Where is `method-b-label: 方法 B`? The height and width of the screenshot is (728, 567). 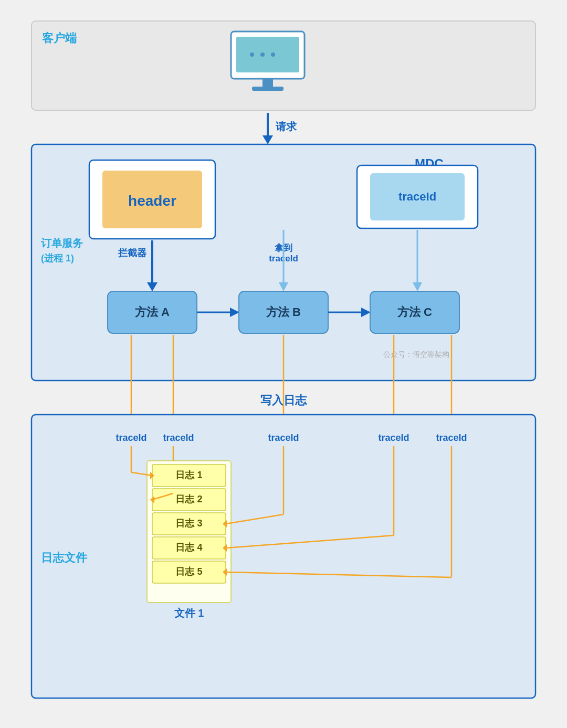 method-b-label: 方法 B is located at coordinates (284, 312).